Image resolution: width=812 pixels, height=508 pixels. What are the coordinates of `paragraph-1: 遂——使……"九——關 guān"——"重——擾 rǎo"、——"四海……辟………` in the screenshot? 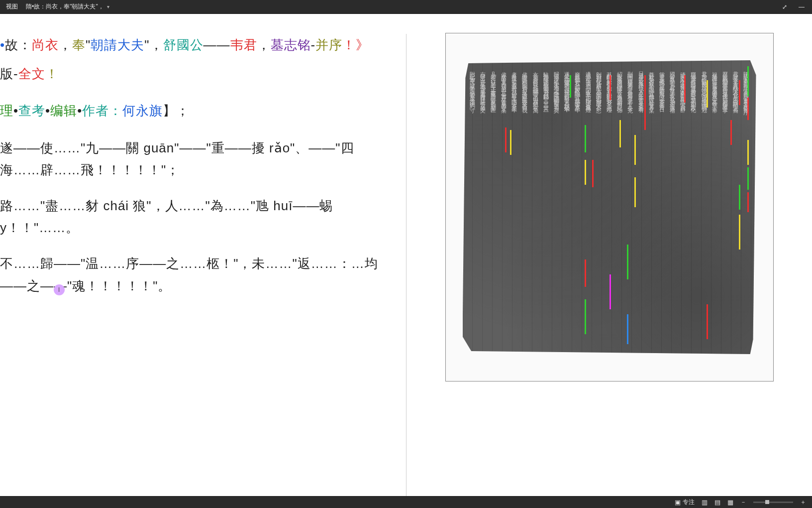 It's located at (197, 159).